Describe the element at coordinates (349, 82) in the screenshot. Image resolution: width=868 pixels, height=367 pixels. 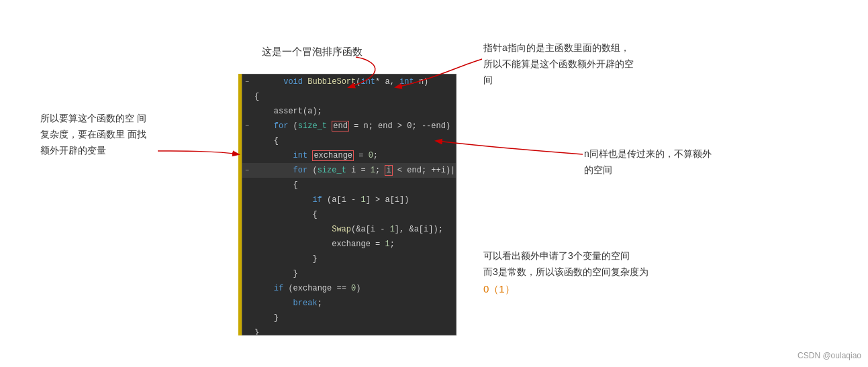
I see `code-line-1: − void BubbleSort(int* a, int n)` at that location.